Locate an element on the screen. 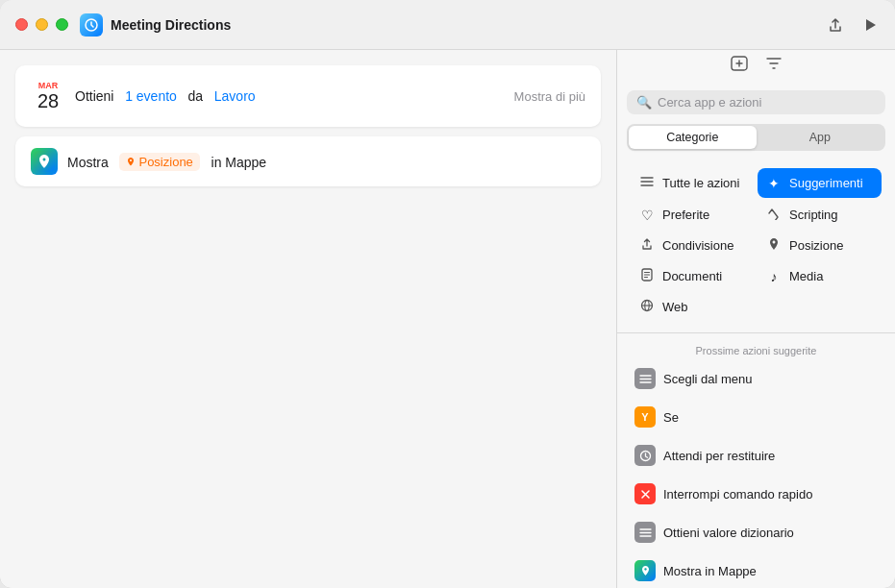 This screenshot has height=588, width=895. se-icon: Y is located at coordinates (645, 417).